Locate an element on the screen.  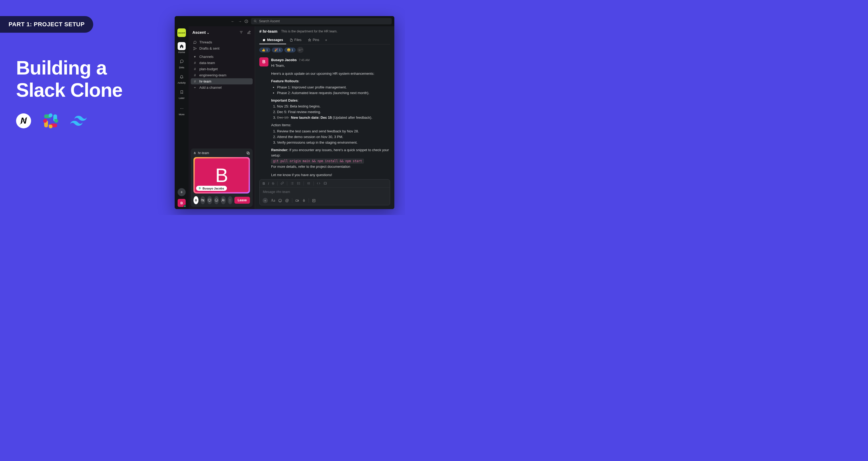
strike-button: S is located at coordinates (273, 183).